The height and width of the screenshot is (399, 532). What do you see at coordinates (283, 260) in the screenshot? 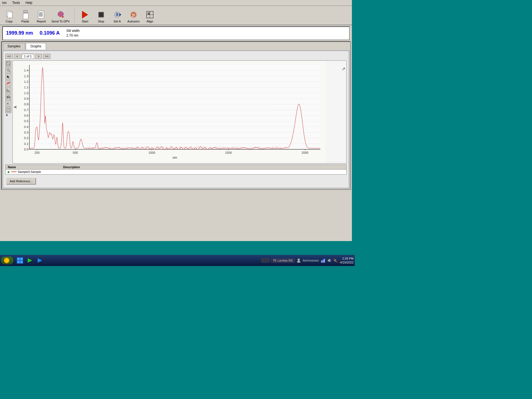
I see `pe-lambda-label: PE Lambda 950` at bounding box center [283, 260].